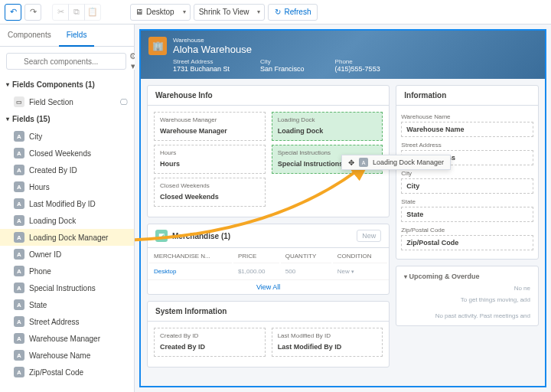 The image size is (551, 392). Describe the element at coordinates (213, 40) in the screenshot. I see `object-label: Warehouse` at that location.